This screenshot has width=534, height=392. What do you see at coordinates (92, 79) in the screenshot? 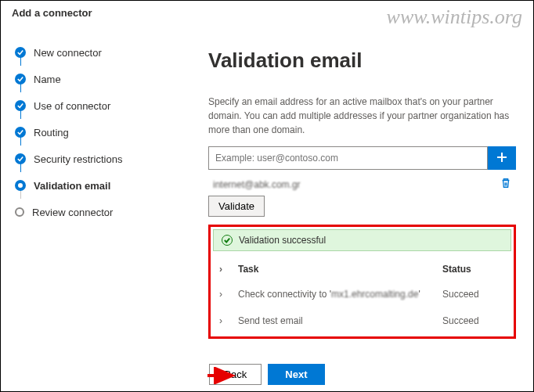
I see `step-name: Name` at bounding box center [92, 79].